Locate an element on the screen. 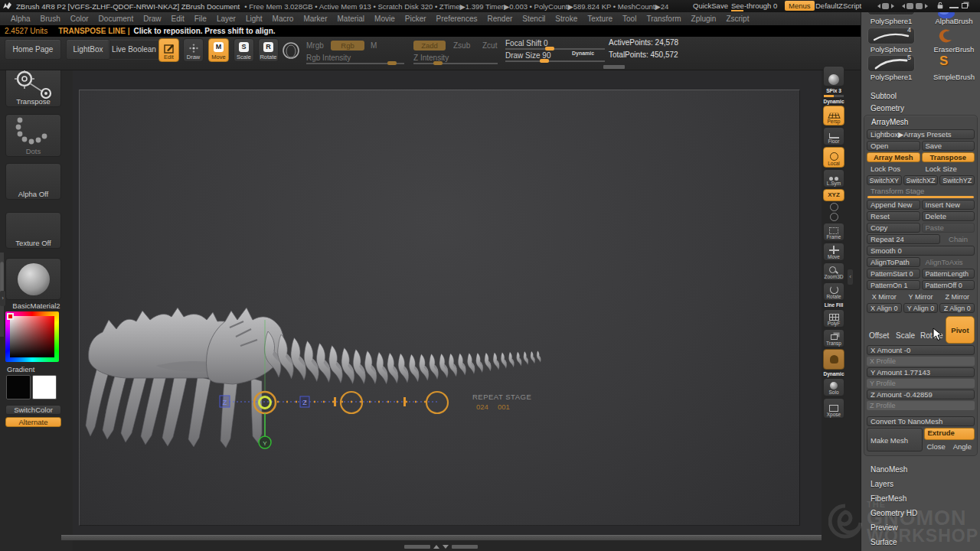  save-button: Save is located at coordinates (949, 145).